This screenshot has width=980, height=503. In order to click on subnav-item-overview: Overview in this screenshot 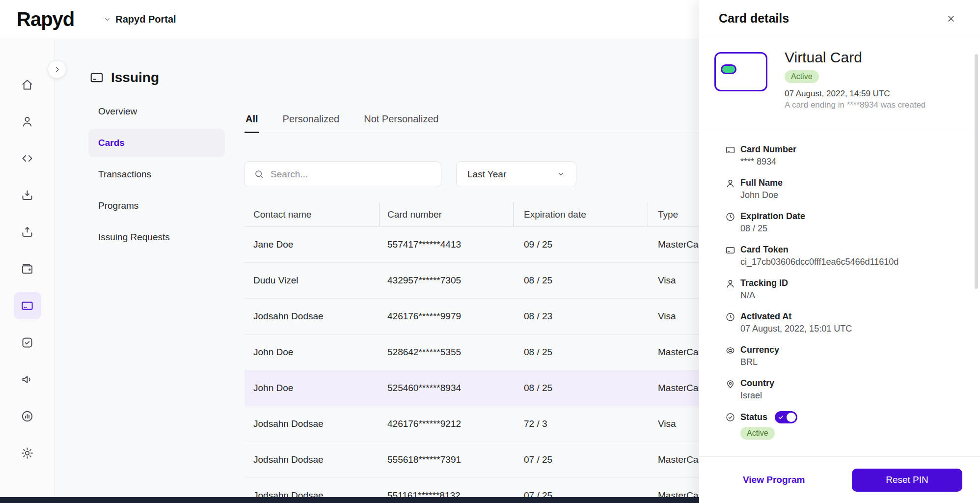, I will do `click(157, 112)`.